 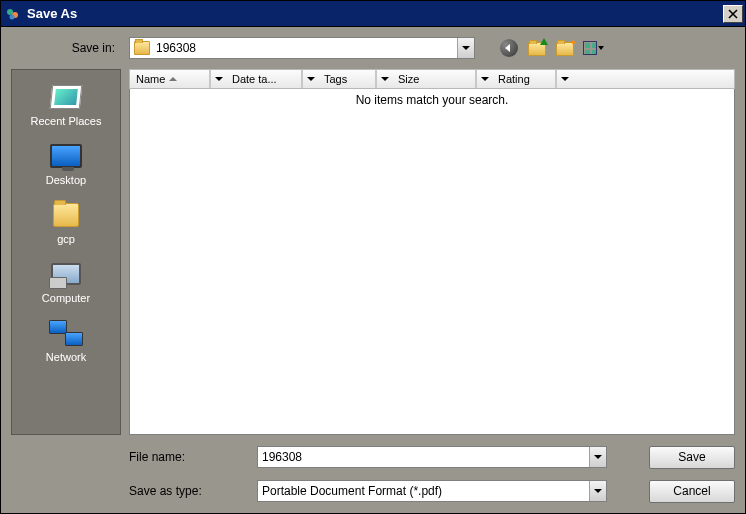 What do you see at coordinates (598, 457) in the screenshot?
I see `file-name-dropdown-button` at bounding box center [598, 457].